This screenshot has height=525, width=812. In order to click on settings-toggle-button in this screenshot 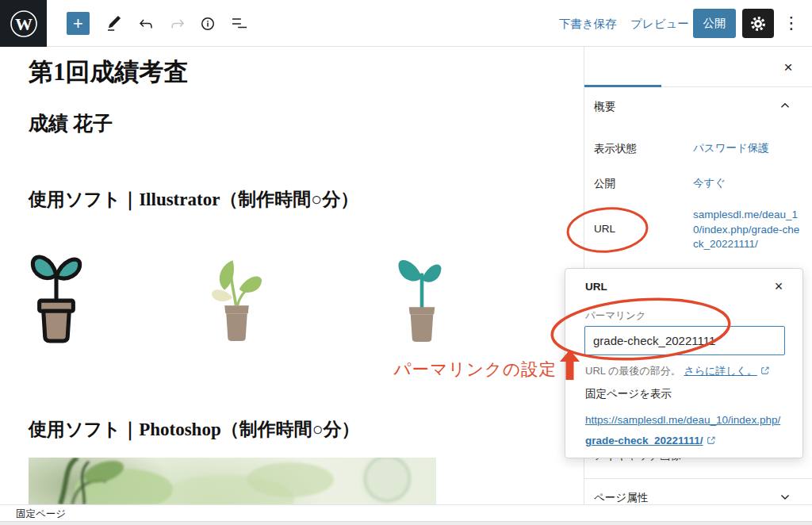, I will do `click(758, 24)`.